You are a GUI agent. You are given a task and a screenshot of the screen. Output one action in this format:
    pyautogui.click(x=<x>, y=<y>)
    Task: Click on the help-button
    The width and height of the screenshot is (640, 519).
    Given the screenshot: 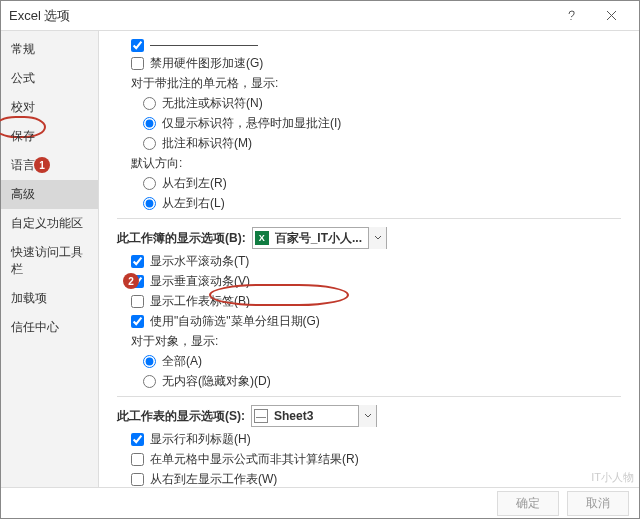 What is the action you would take?
    pyautogui.click(x=571, y=16)
    